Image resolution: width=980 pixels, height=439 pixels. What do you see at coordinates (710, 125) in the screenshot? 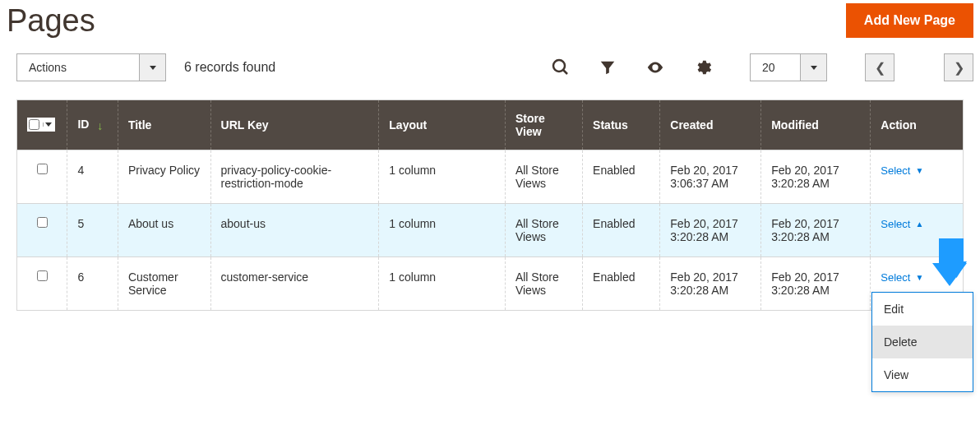
I see `column-header-created: Created` at bounding box center [710, 125].